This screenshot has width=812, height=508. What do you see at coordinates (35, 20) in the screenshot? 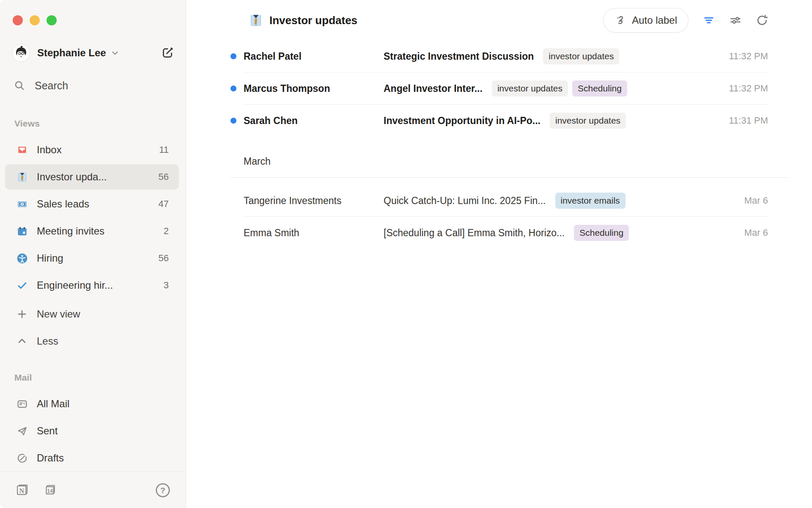
I see `minimize-window-button` at bounding box center [35, 20].